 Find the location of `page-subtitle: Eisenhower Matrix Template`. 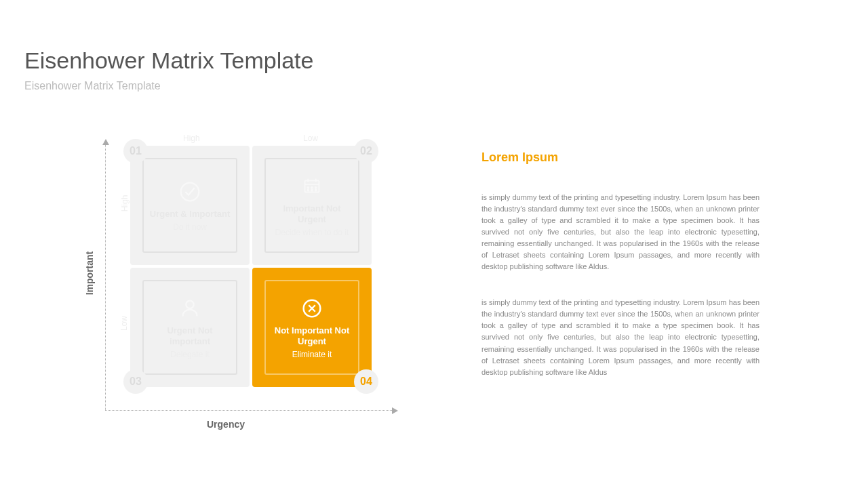

page-subtitle: Eisenhower Matrix Template is located at coordinates (92, 86).